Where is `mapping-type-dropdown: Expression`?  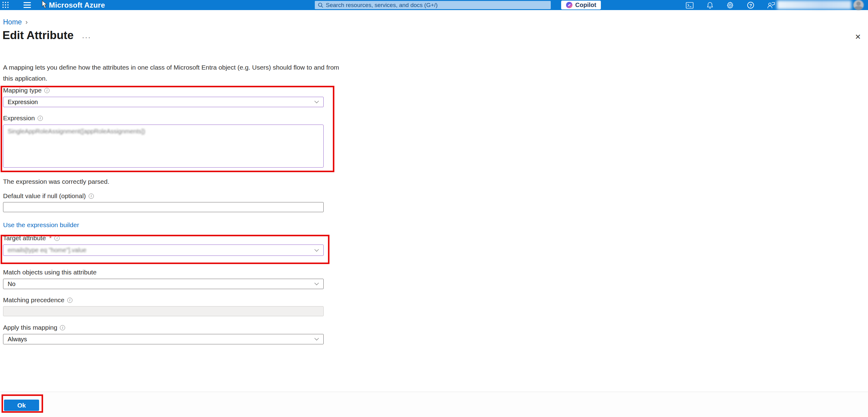
mapping-type-dropdown: Expression is located at coordinates (163, 102).